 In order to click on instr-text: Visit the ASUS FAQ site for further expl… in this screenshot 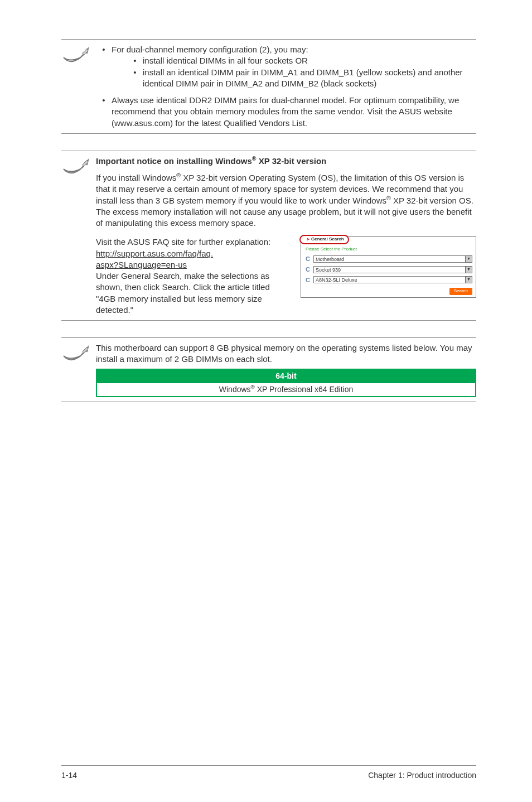, I will do `click(193, 242)`.